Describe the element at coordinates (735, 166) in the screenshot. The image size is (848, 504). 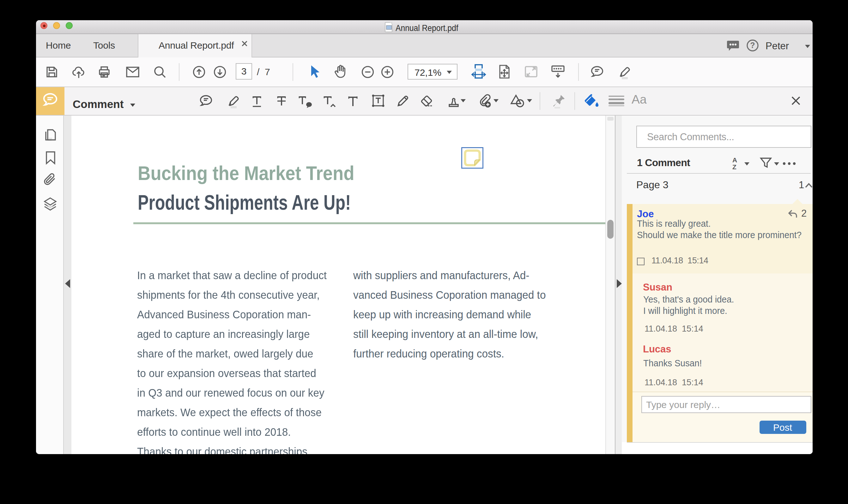
I see `svg-text: Z` at that location.